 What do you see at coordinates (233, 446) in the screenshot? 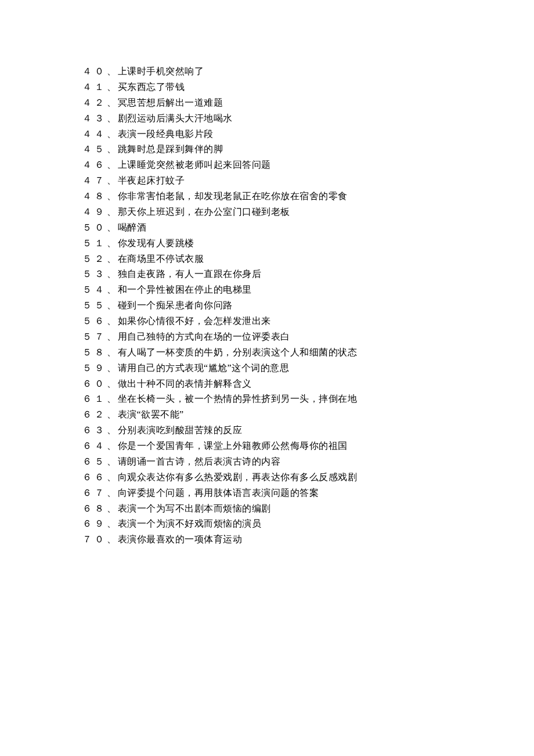
I see `item-text: 你是一个爱国青年，课堂上外籍教师公然侮辱你的祖国` at bounding box center [233, 446].